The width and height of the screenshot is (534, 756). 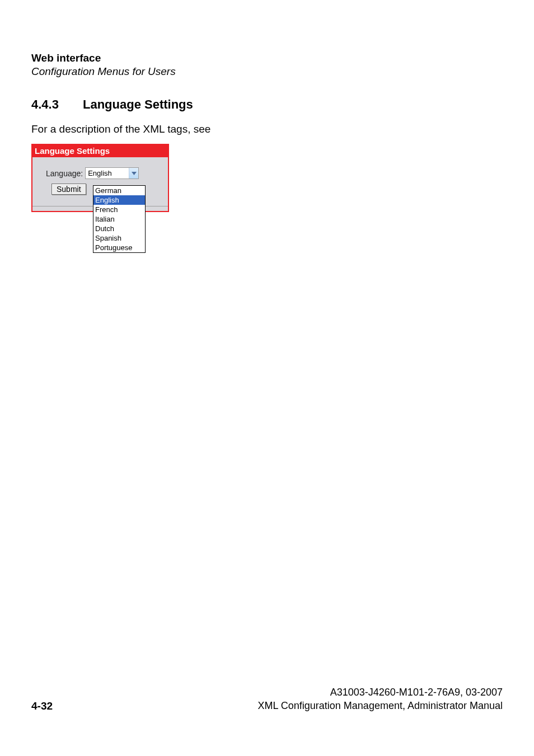 What do you see at coordinates (104, 58) in the screenshot?
I see `header-title: Web interface` at bounding box center [104, 58].